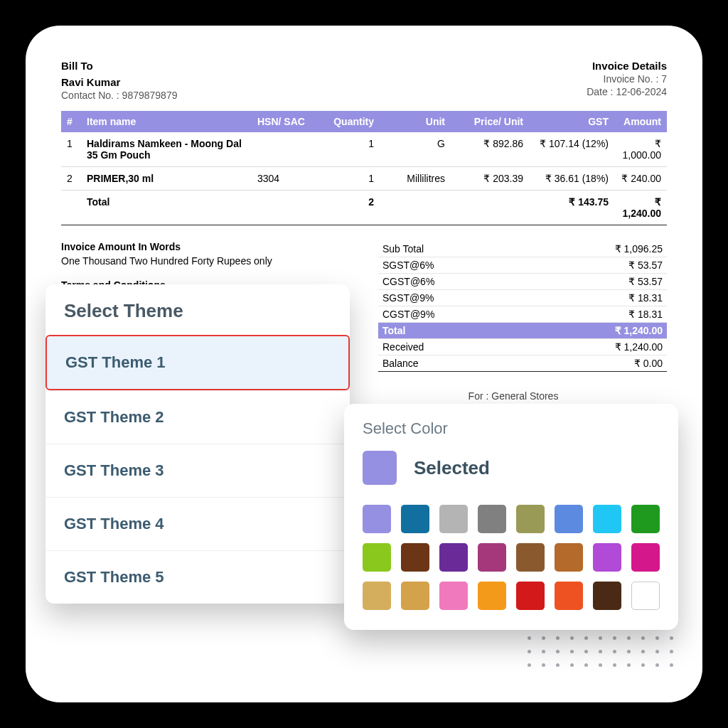 The width and height of the screenshot is (728, 728). What do you see at coordinates (205, 247) in the screenshot?
I see `amount-in-words-label: Invoice Amount In Words` at bounding box center [205, 247].